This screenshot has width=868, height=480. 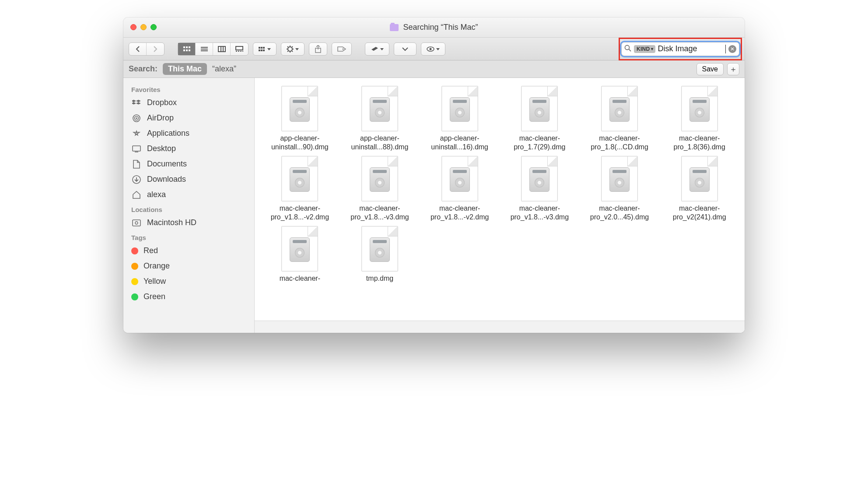 What do you see at coordinates (133, 27) in the screenshot?
I see `window-close-button` at bounding box center [133, 27].